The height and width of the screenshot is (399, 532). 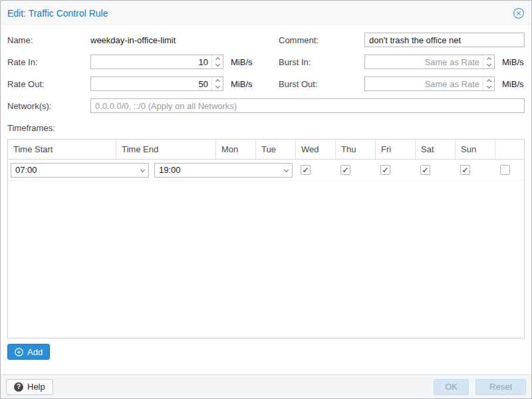 I want to click on name-value: weekday-in-office-limit, so click(x=133, y=40).